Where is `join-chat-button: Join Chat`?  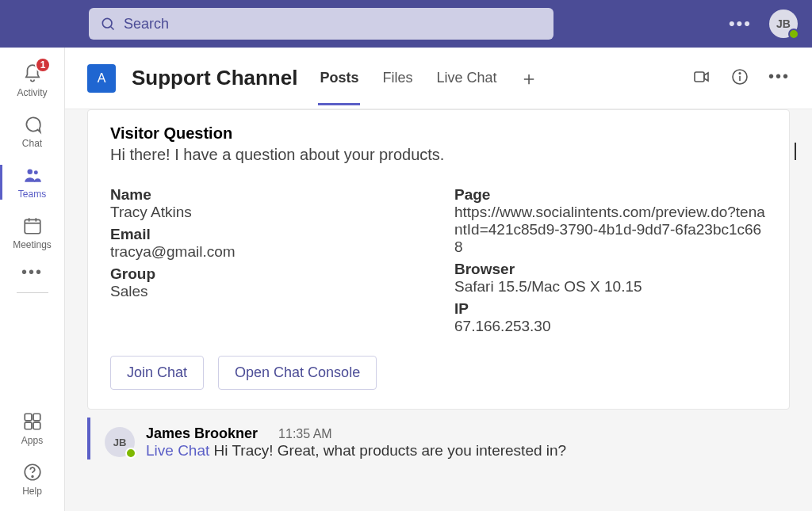 join-chat-button: Join Chat is located at coordinates (157, 372).